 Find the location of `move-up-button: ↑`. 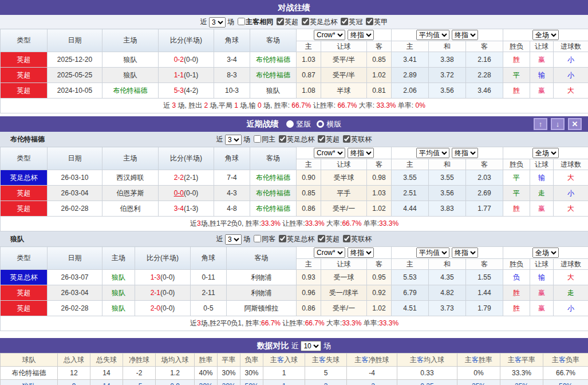

move-up-button: ↑ is located at coordinates (540, 124).